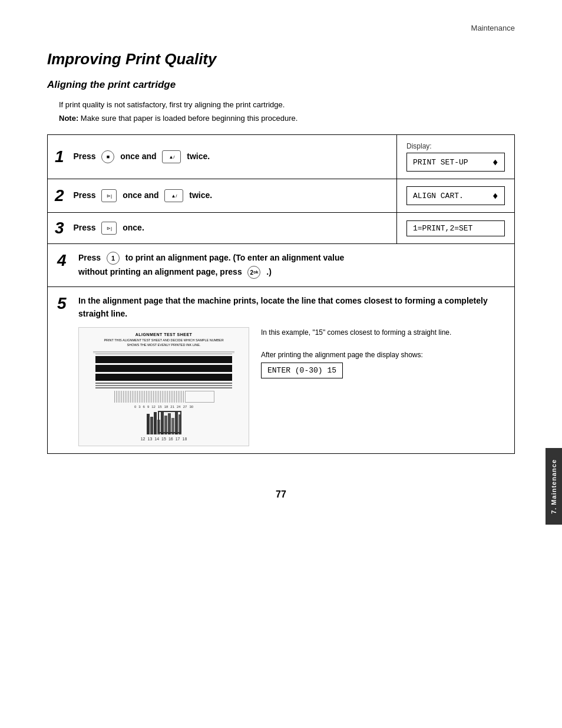 Image resolution: width=562 pixels, height=728 pixels. Describe the element at coordinates (68, 118) in the screenshot. I see `note-label: Note:` at that location.